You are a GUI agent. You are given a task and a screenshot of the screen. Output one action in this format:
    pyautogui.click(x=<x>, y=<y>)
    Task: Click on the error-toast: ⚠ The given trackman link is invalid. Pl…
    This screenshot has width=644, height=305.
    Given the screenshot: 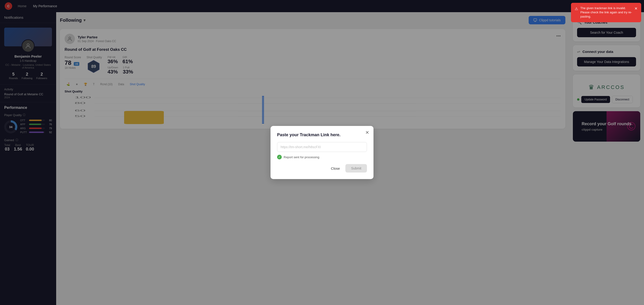 What is the action you would take?
    pyautogui.click(x=606, y=12)
    